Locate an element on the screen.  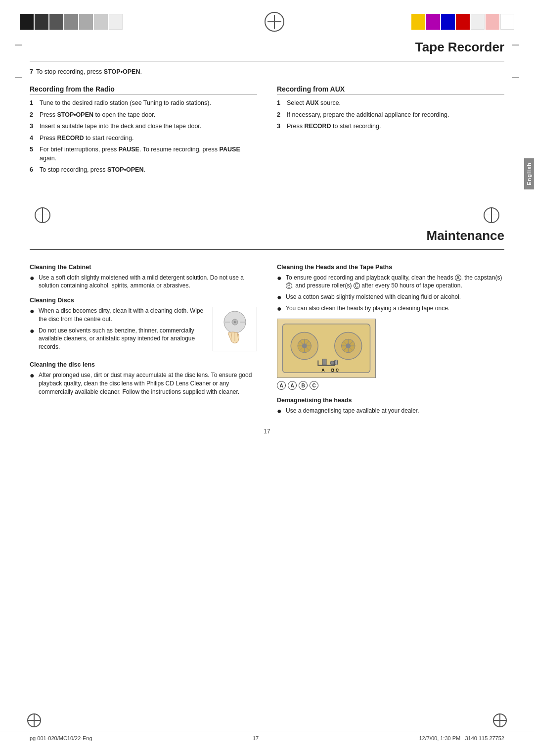
tape-path-diagram: A B C is located at coordinates (326, 348).